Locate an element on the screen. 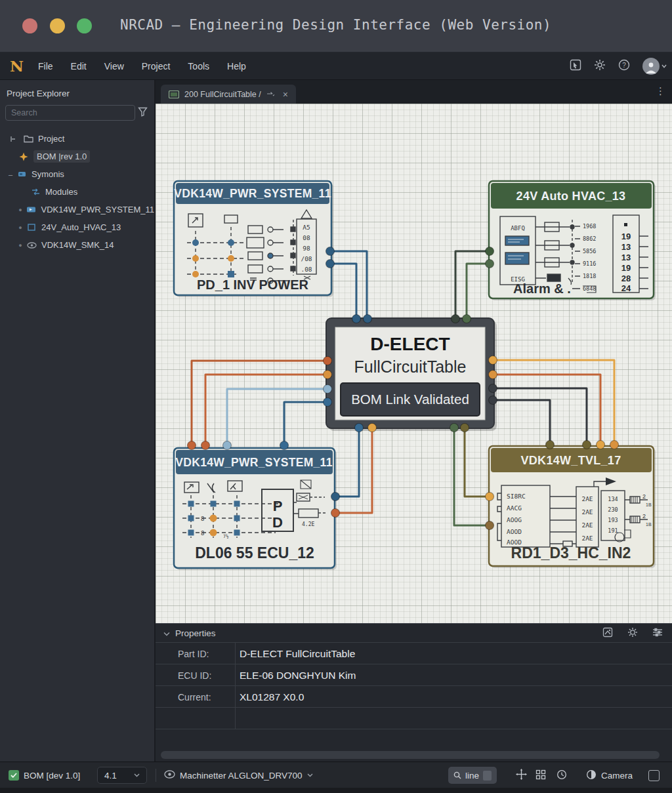 Image resolution: width=672 pixels, height=793 pixels. menu-help: Help is located at coordinates (236, 66).